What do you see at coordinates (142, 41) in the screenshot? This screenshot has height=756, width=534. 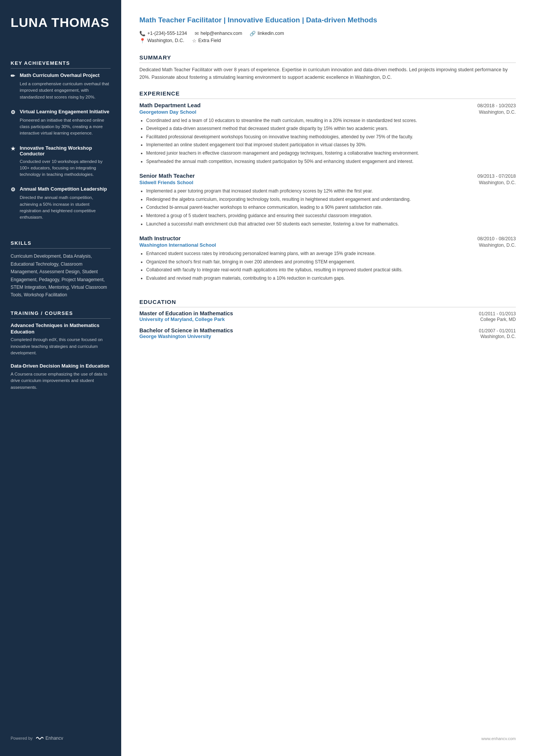 I see `location-icon: 📍` at bounding box center [142, 41].